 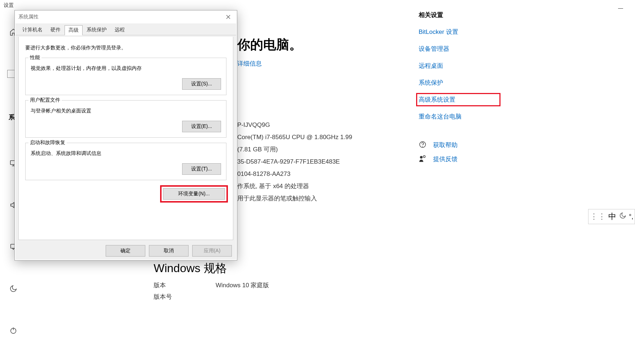 I want to click on startup-recovery-settings-button: 设置(T)..., so click(x=202, y=169).